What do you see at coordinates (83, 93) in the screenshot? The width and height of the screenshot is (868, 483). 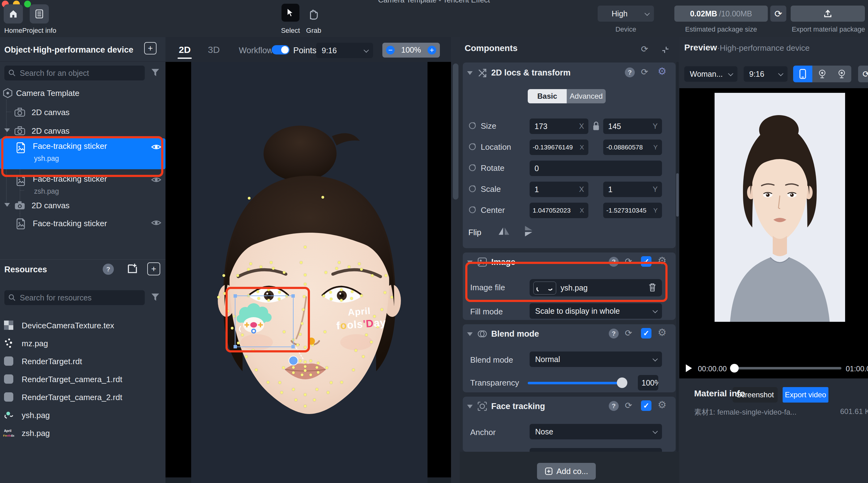 I see `tree-item-camera-template: Camera Template` at bounding box center [83, 93].